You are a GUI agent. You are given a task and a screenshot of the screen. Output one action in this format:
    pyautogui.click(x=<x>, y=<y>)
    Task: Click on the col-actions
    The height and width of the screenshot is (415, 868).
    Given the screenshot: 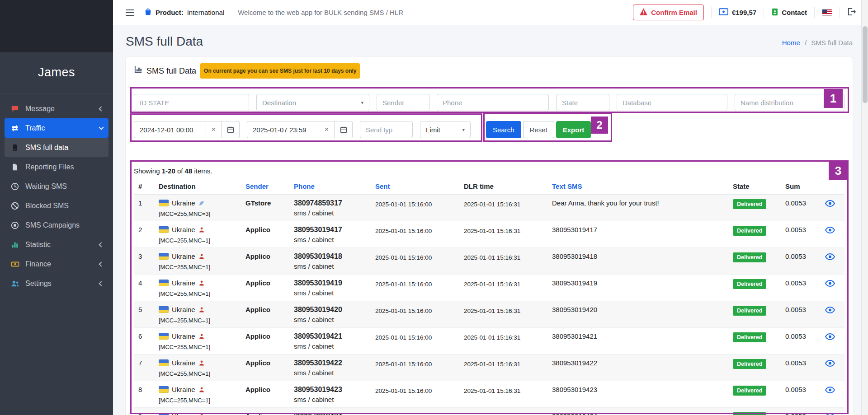 What is the action you would take?
    pyautogui.click(x=833, y=187)
    